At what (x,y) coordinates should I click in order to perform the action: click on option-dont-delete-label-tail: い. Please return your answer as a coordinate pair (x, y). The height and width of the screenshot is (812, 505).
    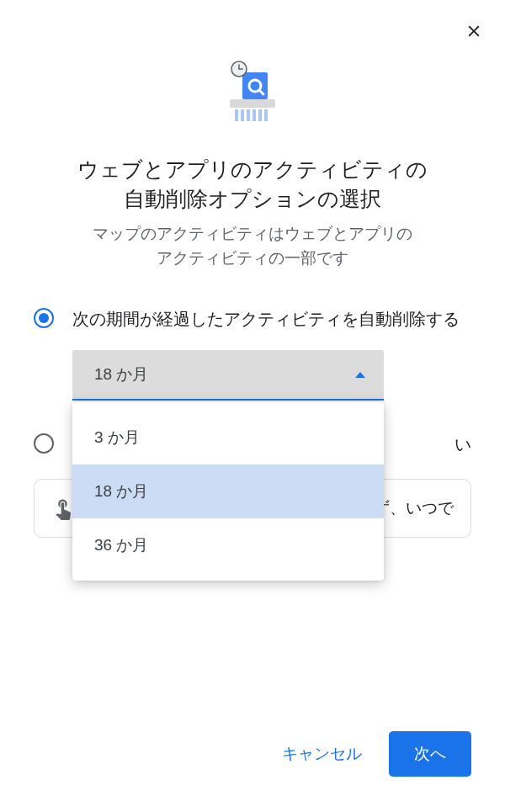
    Looking at the image, I should click on (463, 444).